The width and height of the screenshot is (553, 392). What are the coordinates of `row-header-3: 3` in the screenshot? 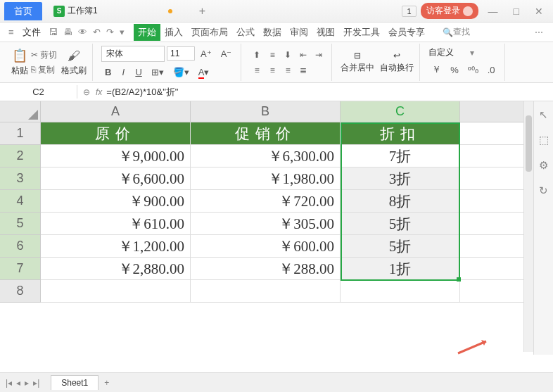 It's located at (20, 179).